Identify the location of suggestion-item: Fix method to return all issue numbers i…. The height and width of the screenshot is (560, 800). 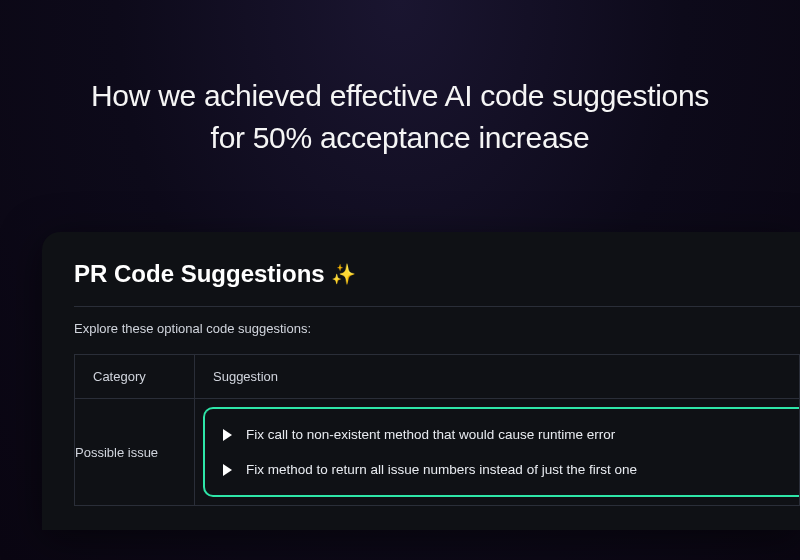
(502, 470).